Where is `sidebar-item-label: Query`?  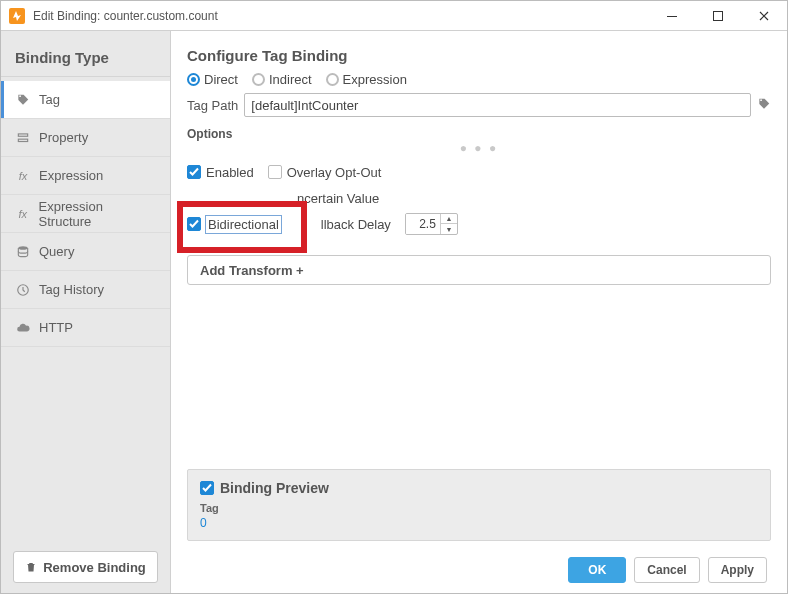
sidebar-item-label: Query is located at coordinates (56, 252).